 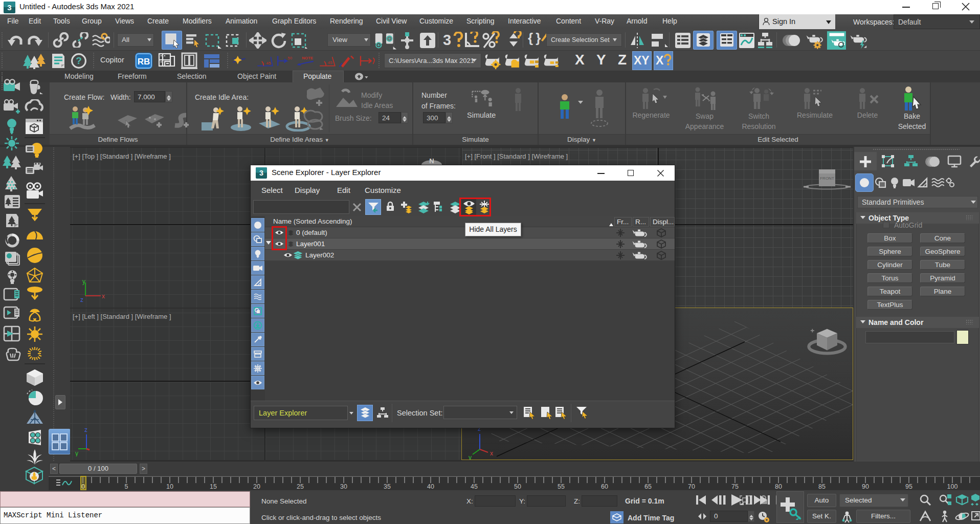 What do you see at coordinates (431, 487) in the screenshot?
I see `svg-text: 40` at bounding box center [431, 487].